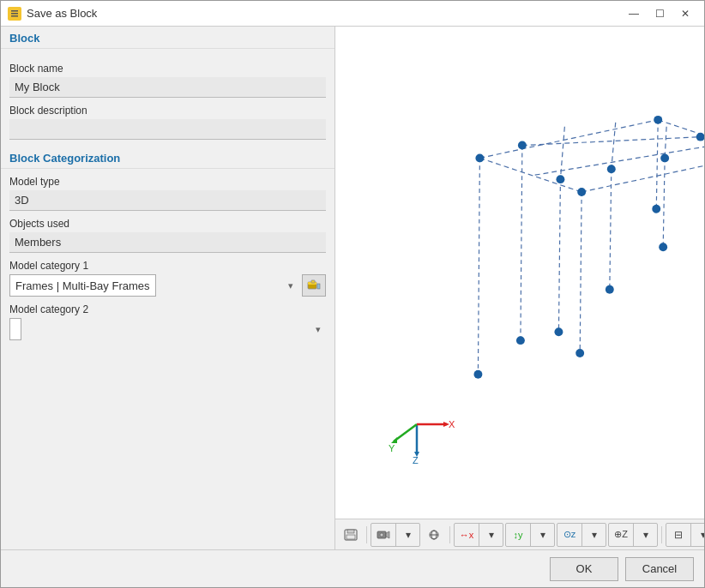  What do you see at coordinates (407, 535) in the screenshot?
I see `view-dropdown-button: ▾` at bounding box center [407, 535].